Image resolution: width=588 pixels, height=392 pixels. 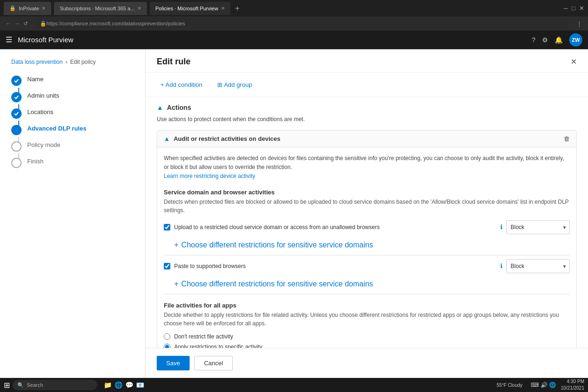 I want to click on step-circle-advanced, so click(x=16, y=130).